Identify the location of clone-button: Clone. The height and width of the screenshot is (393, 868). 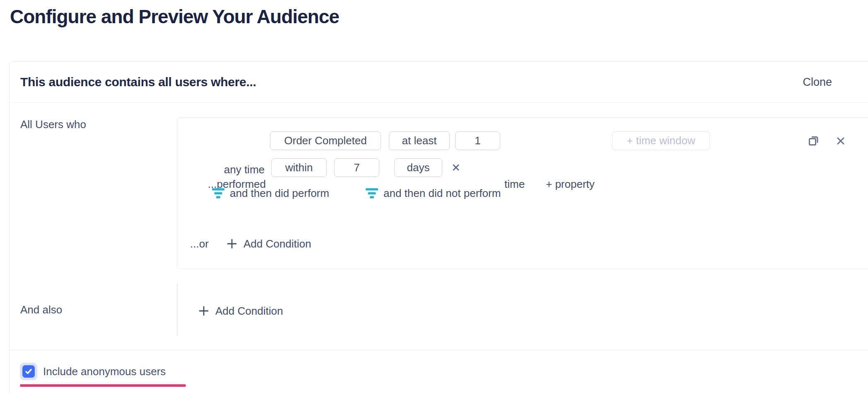
(817, 82).